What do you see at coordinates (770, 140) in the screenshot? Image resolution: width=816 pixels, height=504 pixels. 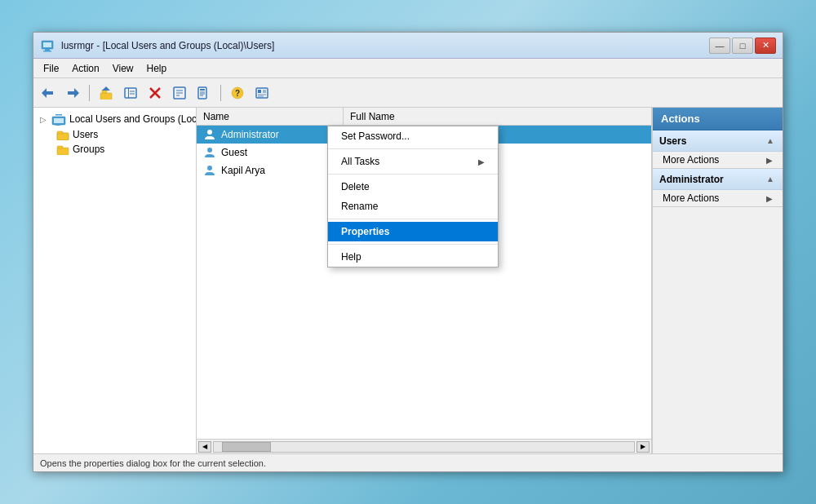 I see `users-collapse-arrow: ▲` at bounding box center [770, 140].